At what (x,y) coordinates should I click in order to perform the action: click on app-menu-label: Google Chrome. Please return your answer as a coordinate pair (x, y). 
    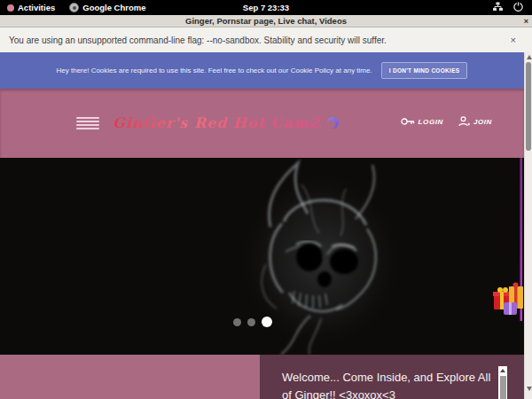
    Looking at the image, I should click on (113, 7).